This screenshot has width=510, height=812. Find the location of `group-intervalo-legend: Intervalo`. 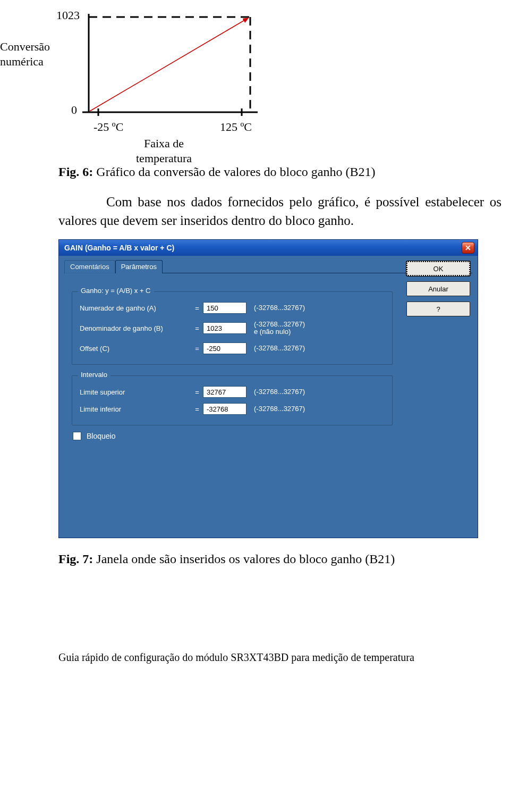

group-intervalo-legend: Intervalo is located at coordinates (94, 374).